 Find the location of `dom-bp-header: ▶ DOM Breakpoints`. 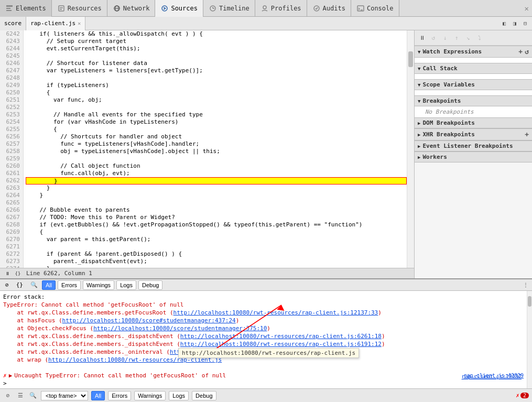

dom-bp-header: ▶ DOM Breakpoints is located at coordinates (473, 123).